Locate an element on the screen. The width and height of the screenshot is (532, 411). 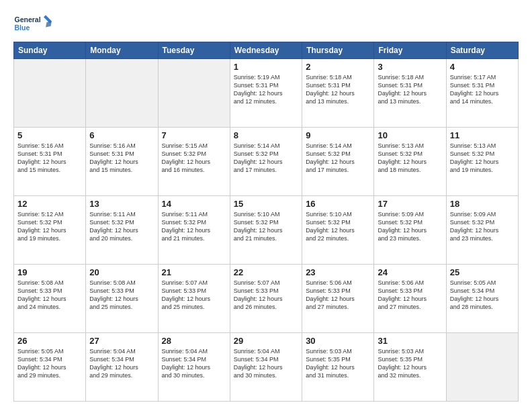
day-number: 11 is located at coordinates (482, 136).